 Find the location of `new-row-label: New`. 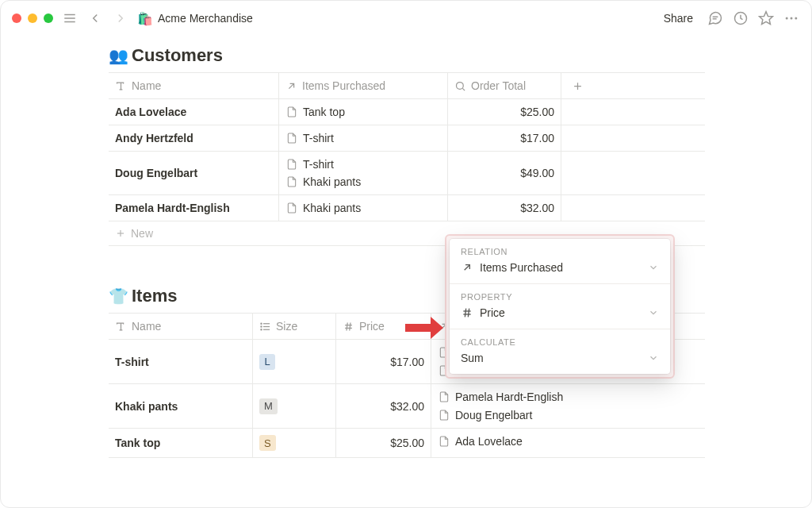

new-row-label: New is located at coordinates (142, 233).